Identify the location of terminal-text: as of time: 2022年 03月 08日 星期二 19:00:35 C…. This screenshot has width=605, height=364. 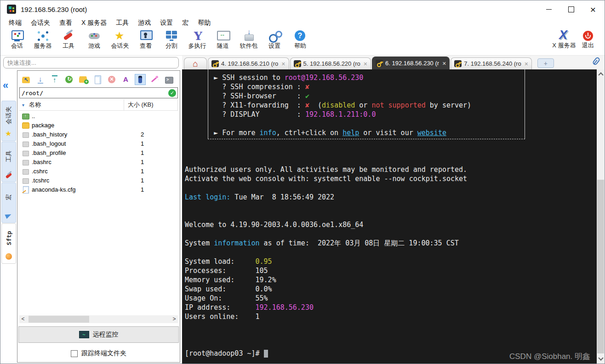
(360, 243).